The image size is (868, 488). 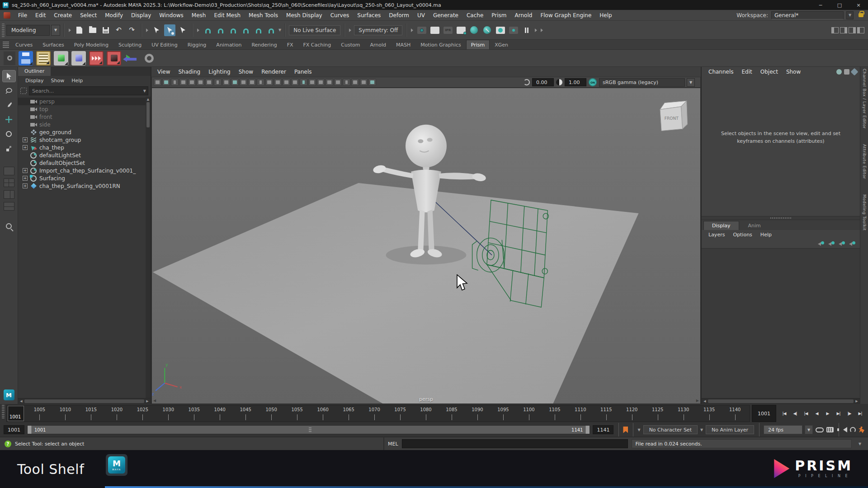 What do you see at coordinates (9, 171) in the screenshot?
I see `single-pane-layout-button` at bounding box center [9, 171].